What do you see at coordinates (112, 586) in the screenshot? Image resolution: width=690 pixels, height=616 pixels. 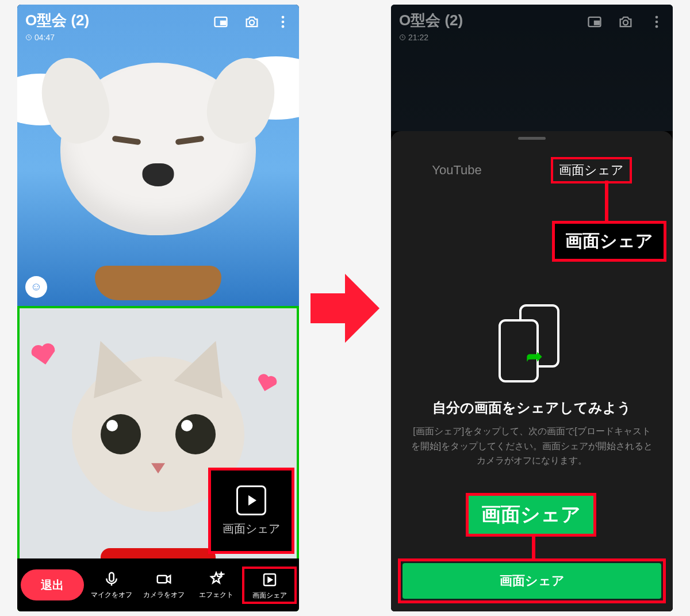 I see `mic-toggle: マイクをオフ` at bounding box center [112, 586].